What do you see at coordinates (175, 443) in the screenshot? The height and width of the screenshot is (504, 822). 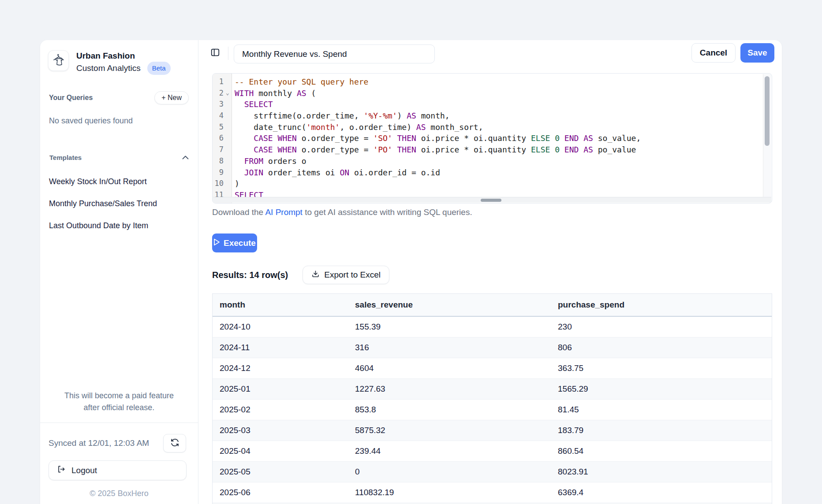 I see `refresh-icon` at bounding box center [175, 443].